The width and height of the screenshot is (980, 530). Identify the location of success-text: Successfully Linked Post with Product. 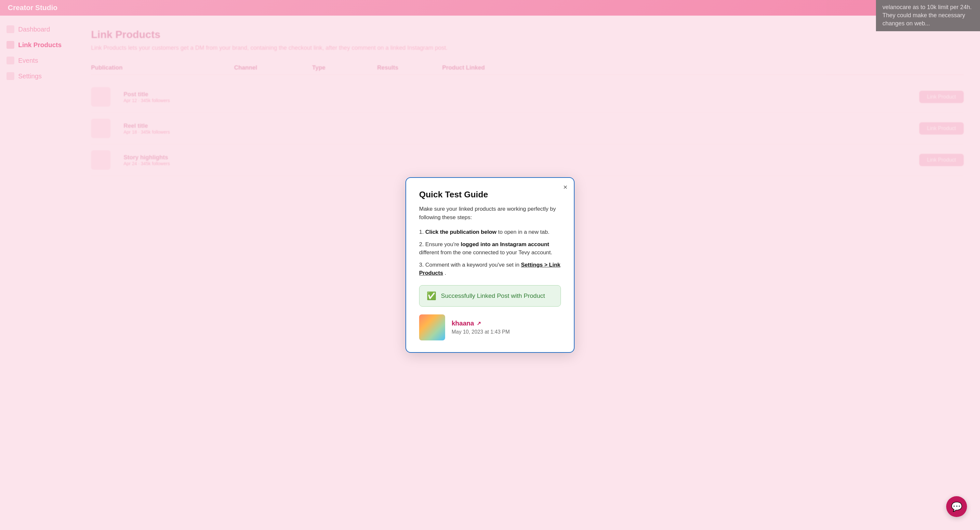
(493, 296).